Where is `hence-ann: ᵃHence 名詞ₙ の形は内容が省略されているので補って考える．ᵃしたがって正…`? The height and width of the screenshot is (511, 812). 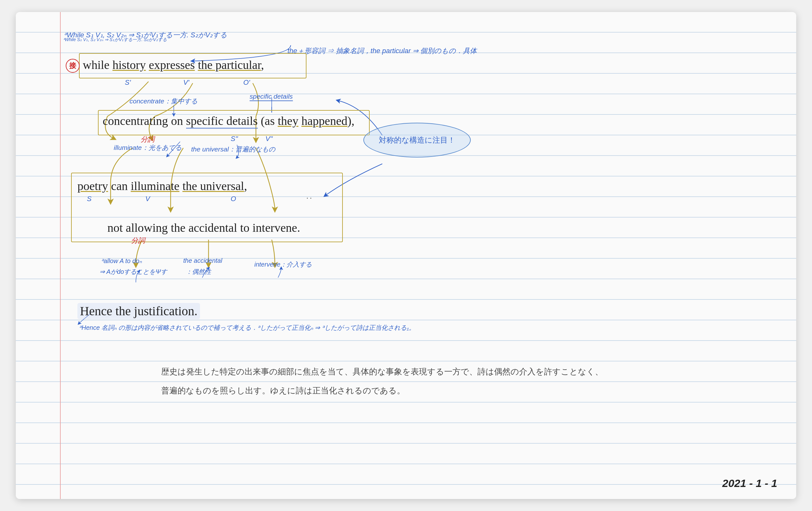
hence-ann: ᵃHence 名詞ₙ の形は内容が省略されているので補って考える．ᵃしたがって正… is located at coordinates (247, 328).